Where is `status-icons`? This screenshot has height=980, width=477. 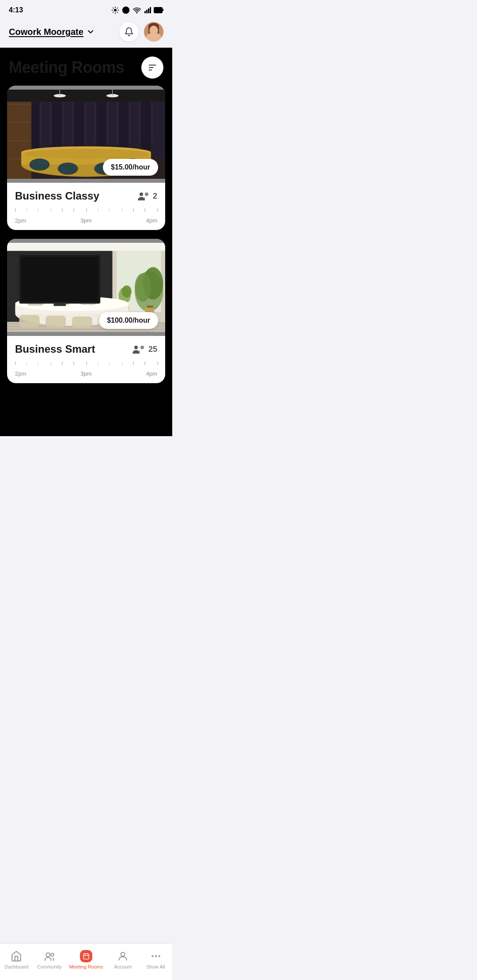 status-icons is located at coordinates (137, 10).